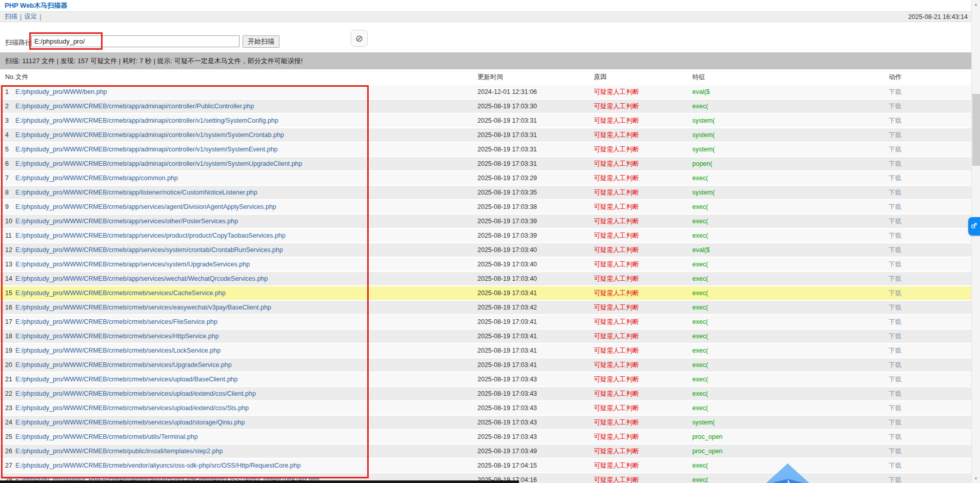  Describe the element at coordinates (62, 92) in the screenshot. I see `file-link: E:/phpstudy_pro/WWW/ben.php` at that location.